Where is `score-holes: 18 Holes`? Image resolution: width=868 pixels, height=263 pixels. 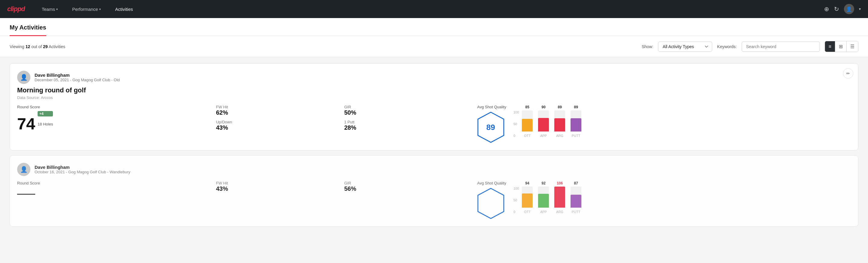 score-holes: 18 Holes is located at coordinates (45, 124).